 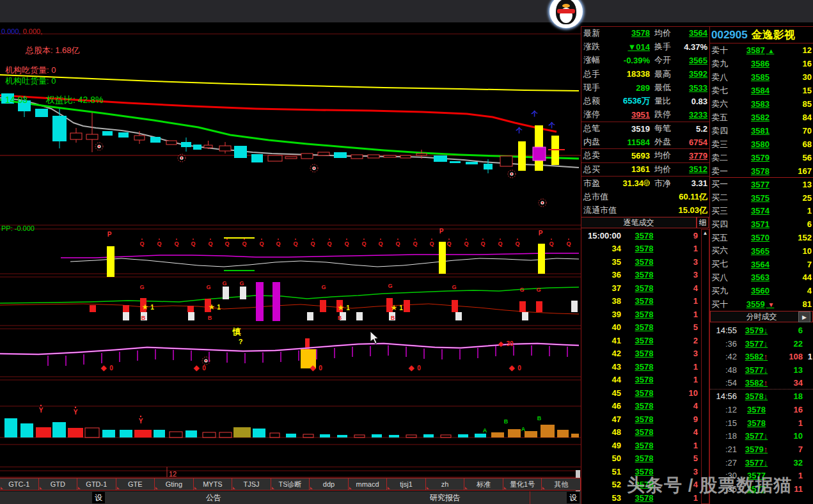 I want to click on tick-row: 4335781, so click(x=641, y=367).